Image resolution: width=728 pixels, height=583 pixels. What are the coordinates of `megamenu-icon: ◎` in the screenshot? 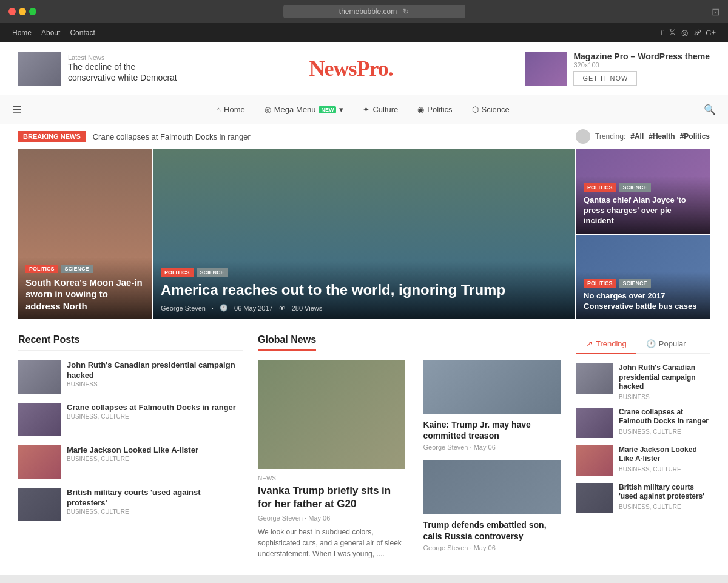 It's located at (268, 109).